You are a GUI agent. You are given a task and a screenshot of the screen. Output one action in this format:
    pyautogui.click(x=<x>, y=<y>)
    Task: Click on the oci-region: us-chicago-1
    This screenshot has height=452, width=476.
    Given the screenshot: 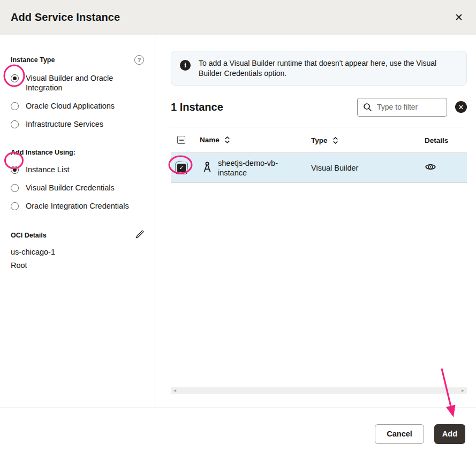 What is the action you would take?
    pyautogui.click(x=77, y=252)
    